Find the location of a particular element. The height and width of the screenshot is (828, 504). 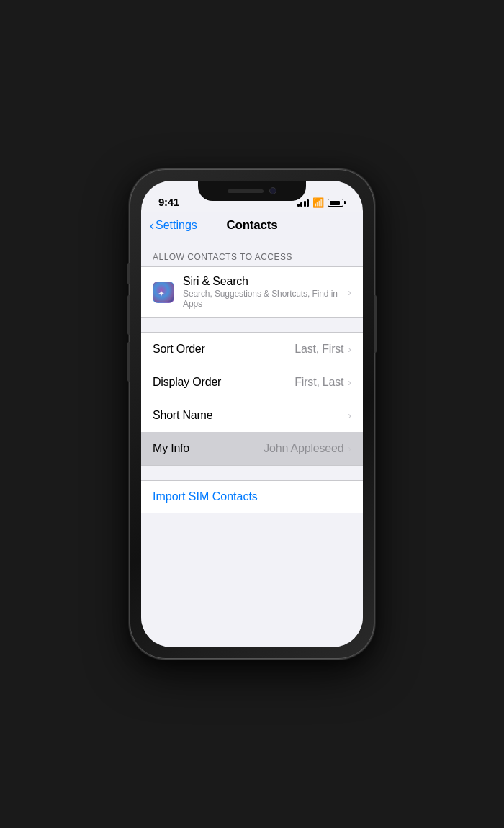

allow-access-header: ALLOW CONTACTS TO ACCESS is located at coordinates (252, 253).